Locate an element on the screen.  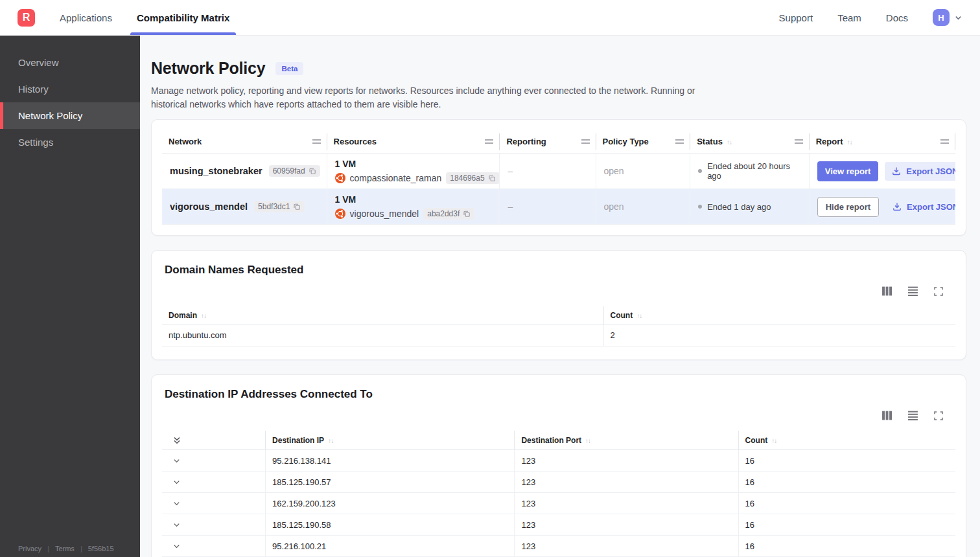
nav-link-support: Support is located at coordinates (796, 18).